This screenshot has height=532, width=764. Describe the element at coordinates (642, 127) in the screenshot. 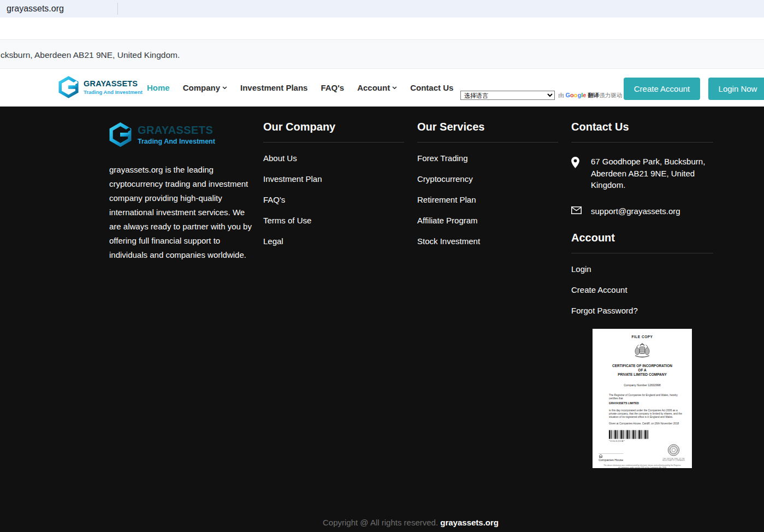

I see `footer-contact-title: Contact Us` at that location.